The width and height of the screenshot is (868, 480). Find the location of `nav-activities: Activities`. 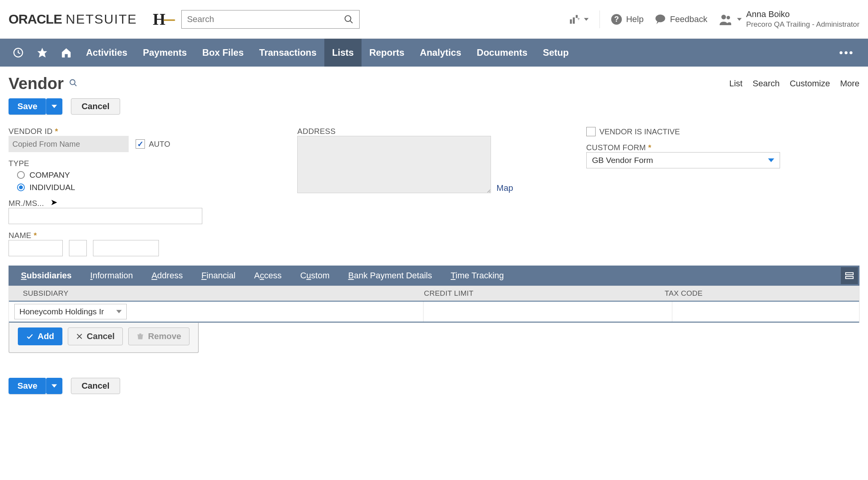

nav-activities: Activities is located at coordinates (107, 53).